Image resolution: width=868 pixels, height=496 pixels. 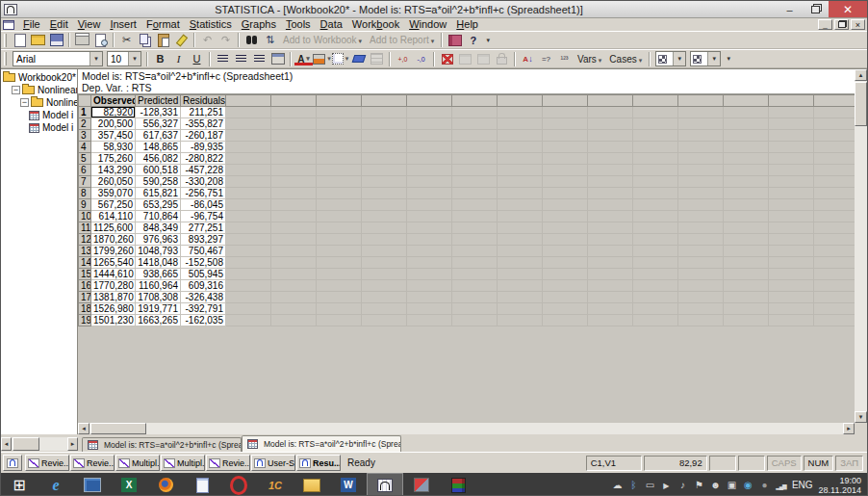 What do you see at coordinates (114, 321) in the screenshot?
I see `data-cell: 1501,230` at bounding box center [114, 321].